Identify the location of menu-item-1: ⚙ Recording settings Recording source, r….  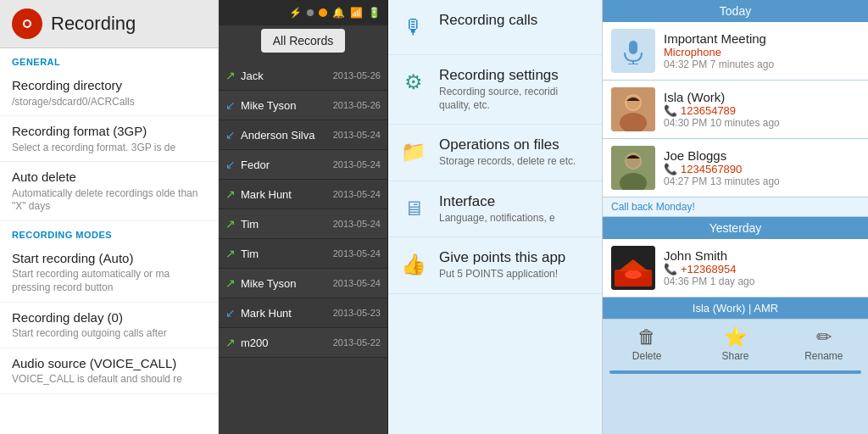
(495, 90).